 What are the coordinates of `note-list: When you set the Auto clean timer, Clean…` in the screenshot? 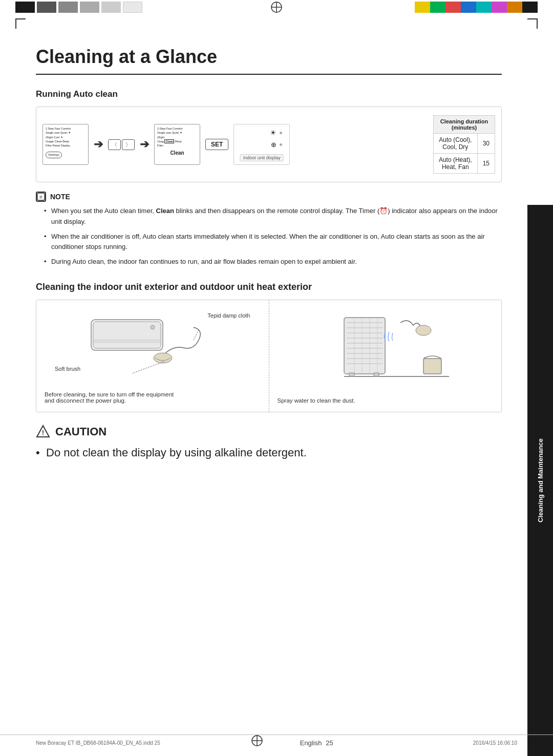 It's located at (269, 237).